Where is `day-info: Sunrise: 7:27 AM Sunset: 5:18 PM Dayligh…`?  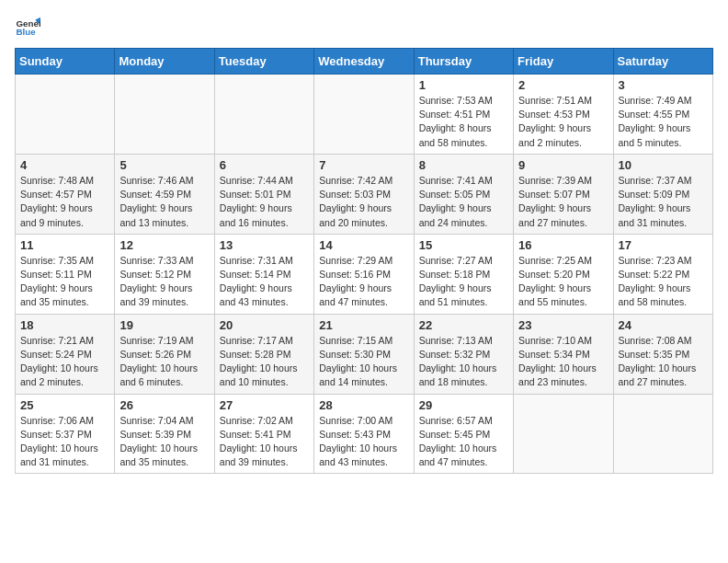
day-info: Sunrise: 7:27 AM Sunset: 5:18 PM Dayligh… is located at coordinates (463, 282).